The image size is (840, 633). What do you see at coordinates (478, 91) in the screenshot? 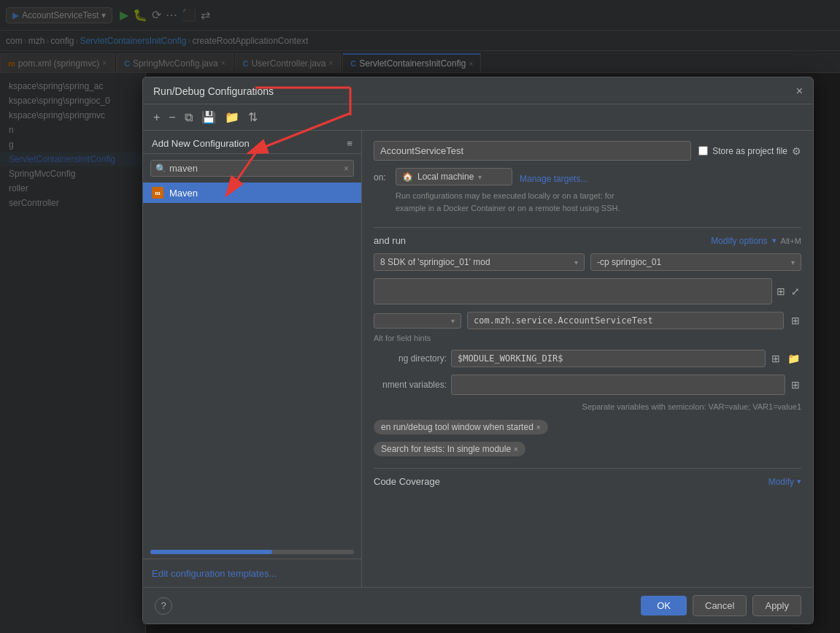
I see `dialog-title-bar: Run/Debug Configurations ×` at bounding box center [478, 91].